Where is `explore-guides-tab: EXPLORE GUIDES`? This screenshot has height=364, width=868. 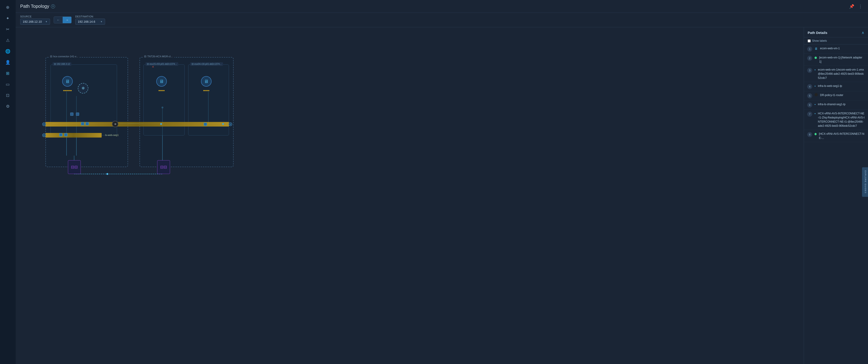 explore-guides-tab: EXPLORE GUIDES is located at coordinates (865, 182).